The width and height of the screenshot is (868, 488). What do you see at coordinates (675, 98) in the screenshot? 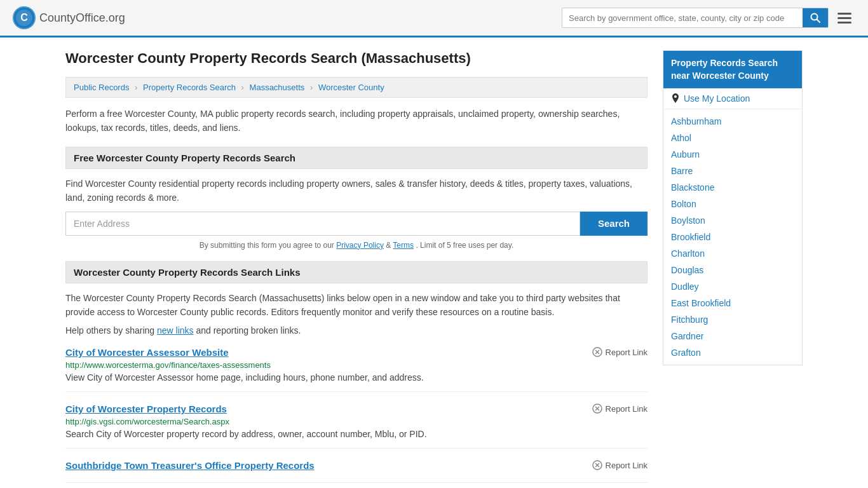
I see `location-pin-icon` at bounding box center [675, 98].